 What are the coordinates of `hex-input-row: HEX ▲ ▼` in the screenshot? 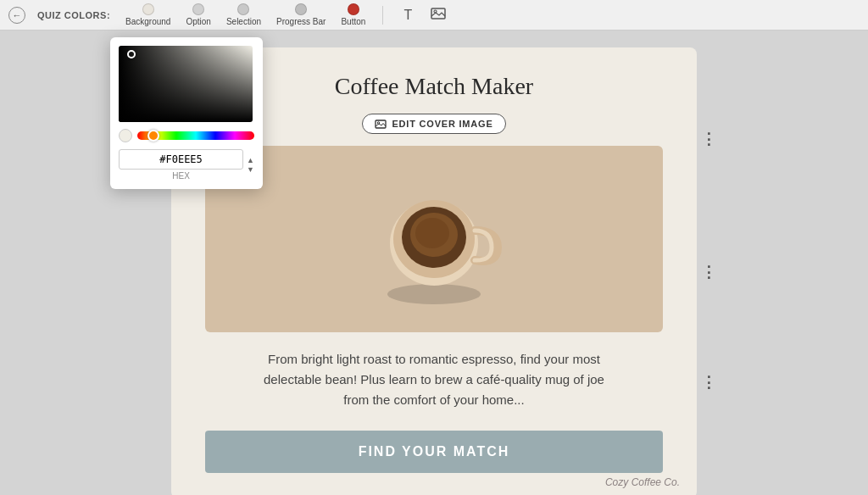 It's located at (186, 164).